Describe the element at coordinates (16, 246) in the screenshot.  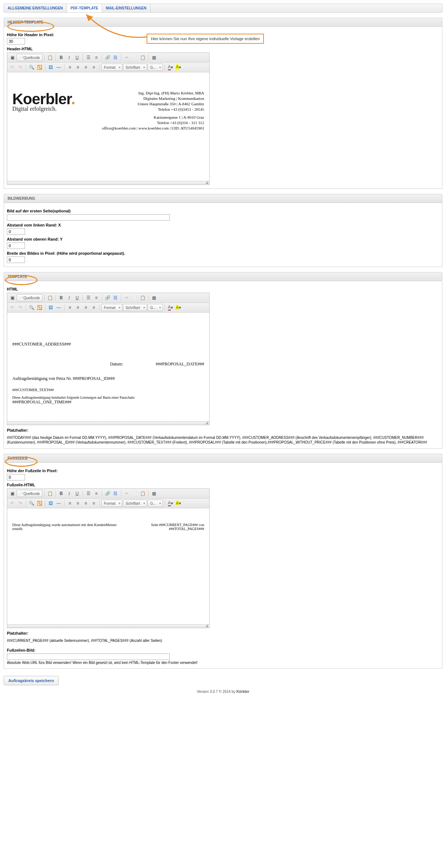
I see `top-margin-input` at that location.